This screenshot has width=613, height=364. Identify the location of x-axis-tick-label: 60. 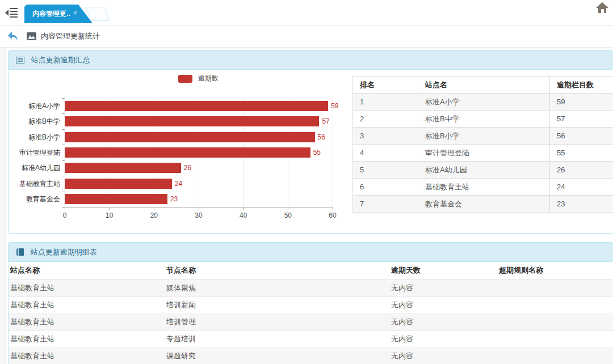
(333, 215).